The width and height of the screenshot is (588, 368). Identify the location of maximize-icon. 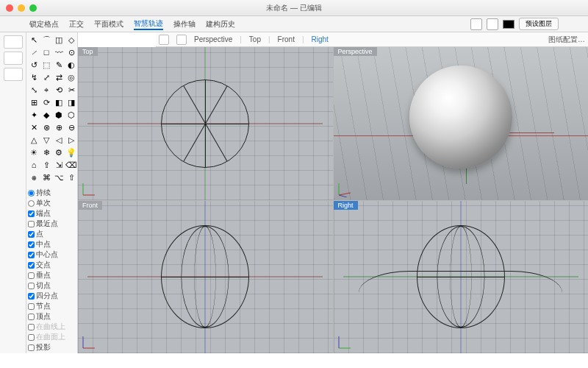
(33, 8).